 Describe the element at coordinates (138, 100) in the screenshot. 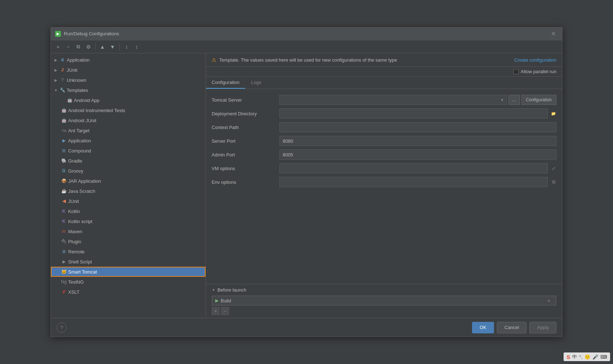

I see `sidebar-item-label: Android App` at that location.